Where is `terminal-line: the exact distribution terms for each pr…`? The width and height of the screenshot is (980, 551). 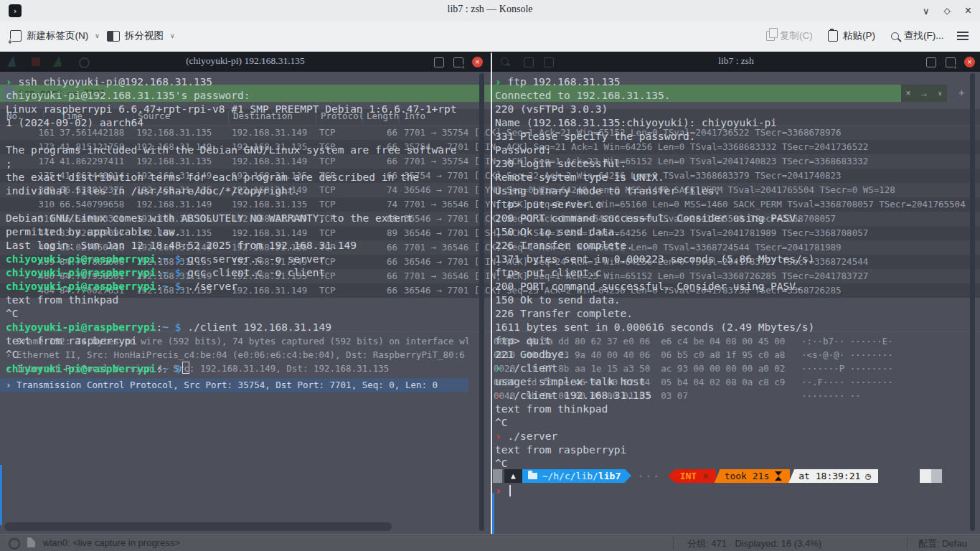 terminal-line: the exact distribution terms for each pr… is located at coordinates (212, 178).